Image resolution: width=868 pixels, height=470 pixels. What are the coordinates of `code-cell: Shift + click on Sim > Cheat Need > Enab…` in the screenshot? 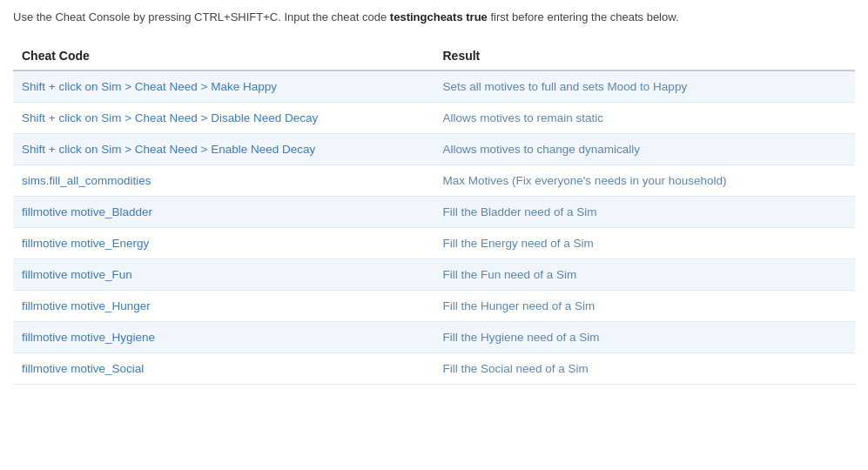 It's located at (224, 149).